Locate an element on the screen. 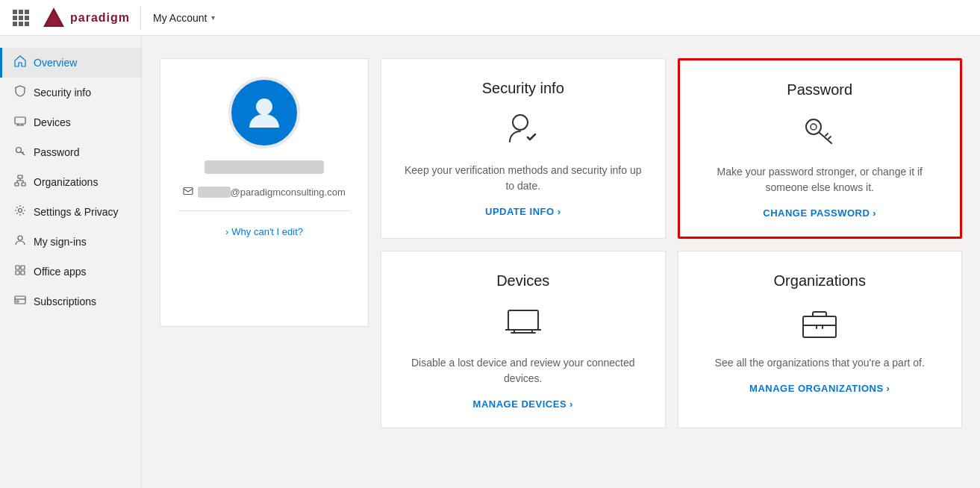  password-icon is located at coordinates (20, 152).